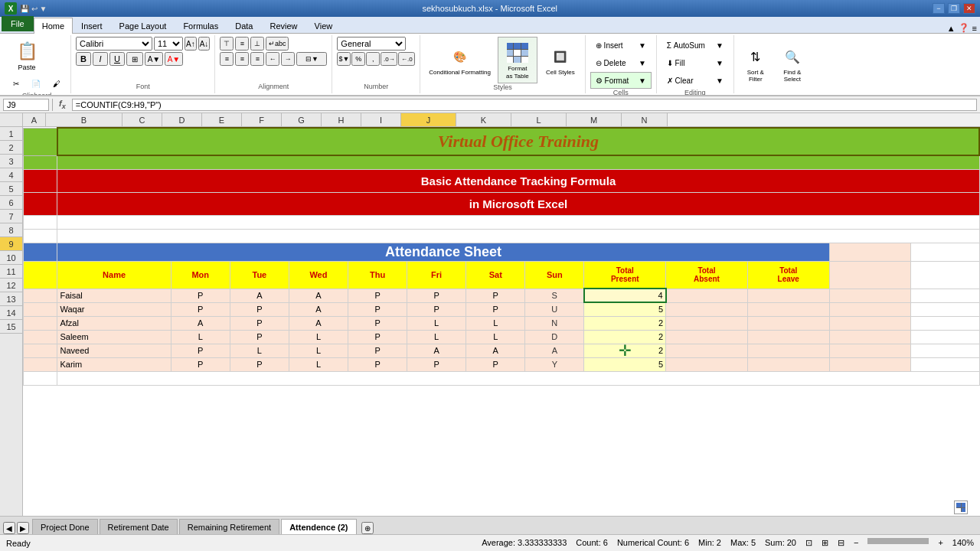  What do you see at coordinates (41, 309) in the screenshot?
I see `cell-a10` at bounding box center [41, 309].